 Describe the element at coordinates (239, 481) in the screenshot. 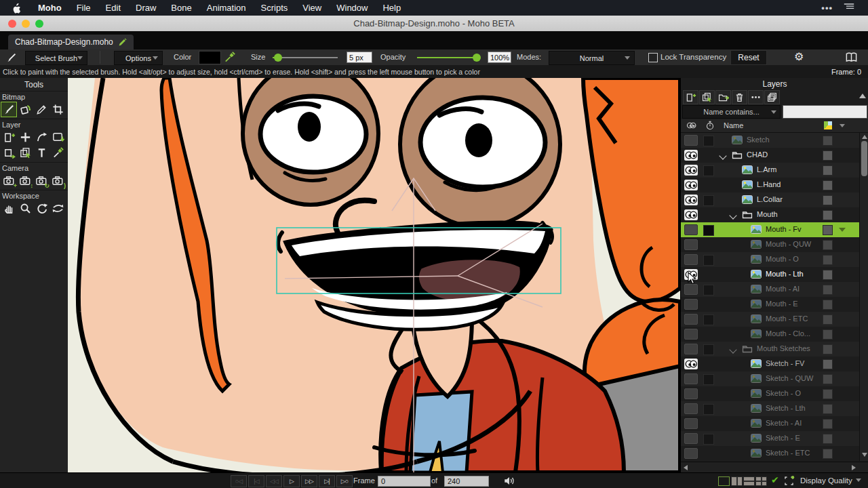

I see `jump-start-button: ○◁` at that location.